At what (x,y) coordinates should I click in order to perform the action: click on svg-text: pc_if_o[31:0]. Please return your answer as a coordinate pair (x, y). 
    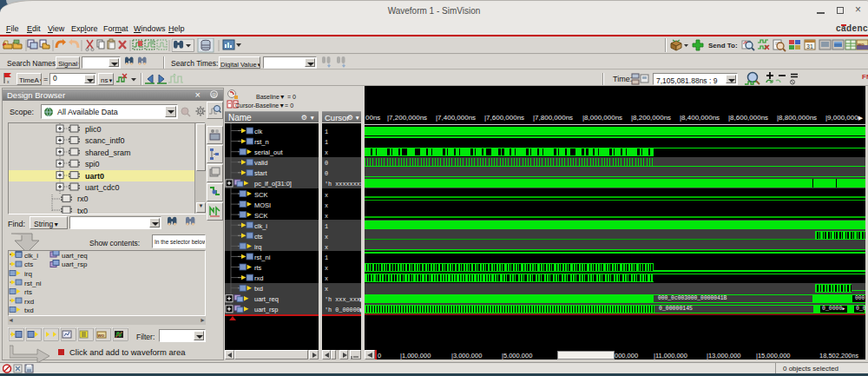
    Looking at the image, I should click on (273, 184).